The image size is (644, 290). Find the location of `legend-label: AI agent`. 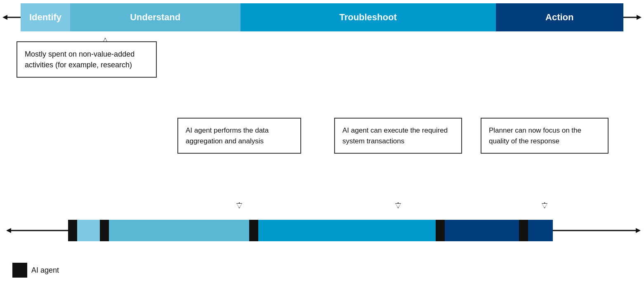

legend-label: AI agent is located at coordinates (45, 270).